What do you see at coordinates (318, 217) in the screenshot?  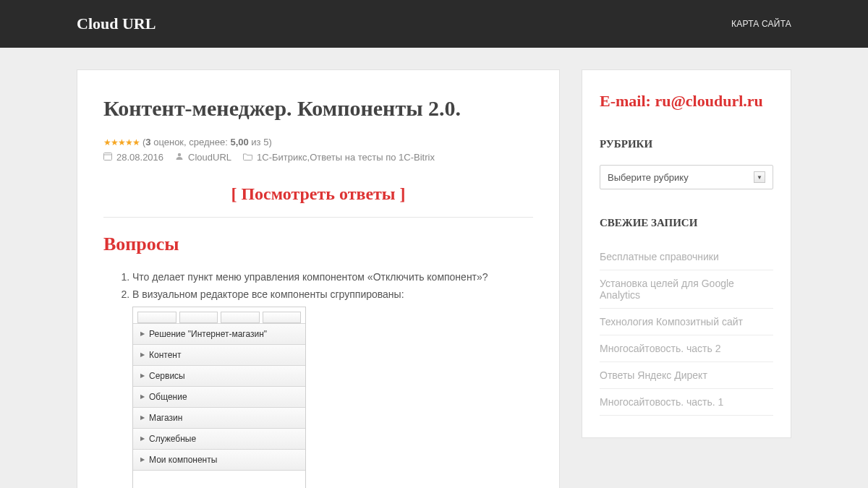 I see `separator` at bounding box center [318, 217].